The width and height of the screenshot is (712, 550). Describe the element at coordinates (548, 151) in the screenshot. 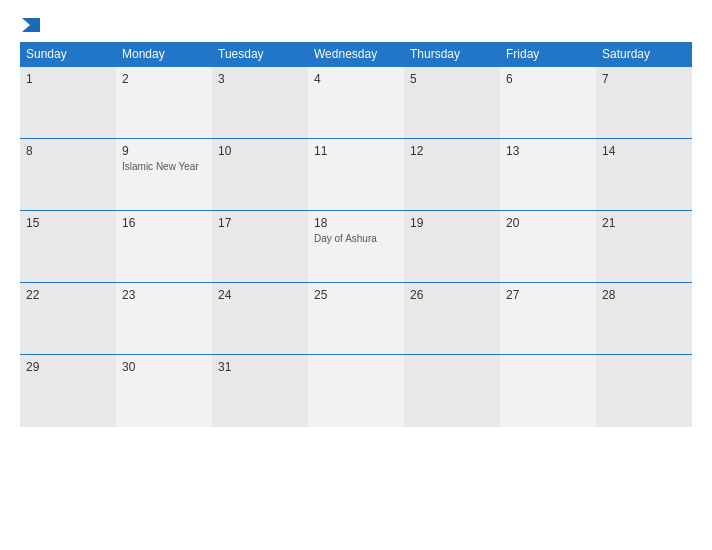

I see `day-number: 13` at that location.